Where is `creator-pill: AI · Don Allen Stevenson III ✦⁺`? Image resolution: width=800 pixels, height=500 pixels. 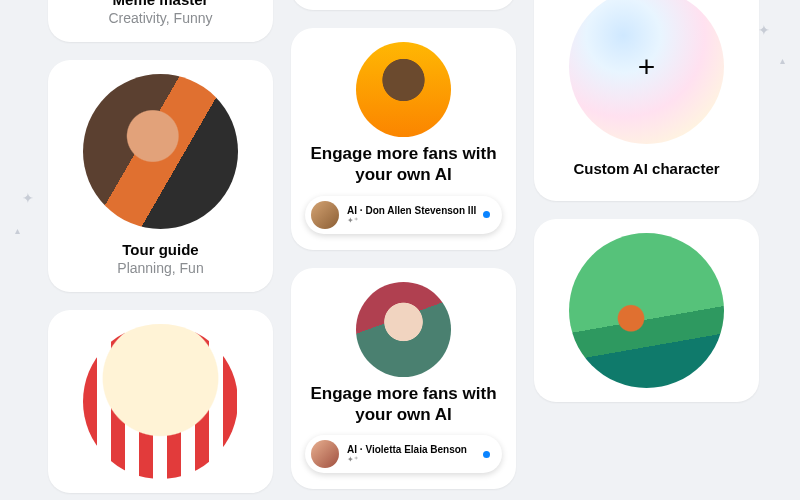
creator-pill: AI · Don Allen Stevenson III ✦⁺ is located at coordinates (404, 215).